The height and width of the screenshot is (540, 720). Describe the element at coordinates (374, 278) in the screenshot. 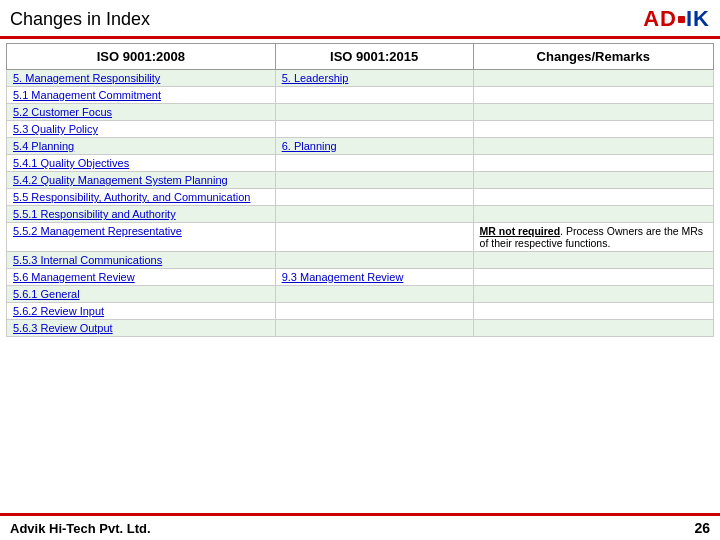

I see `cell-iso2015: 9.3 Management Review` at that location.